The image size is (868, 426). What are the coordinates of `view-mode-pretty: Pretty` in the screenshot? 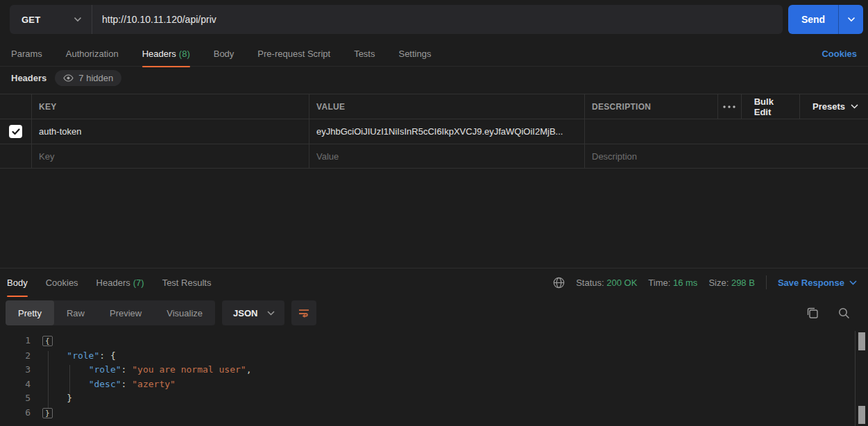 It's located at (30, 313).